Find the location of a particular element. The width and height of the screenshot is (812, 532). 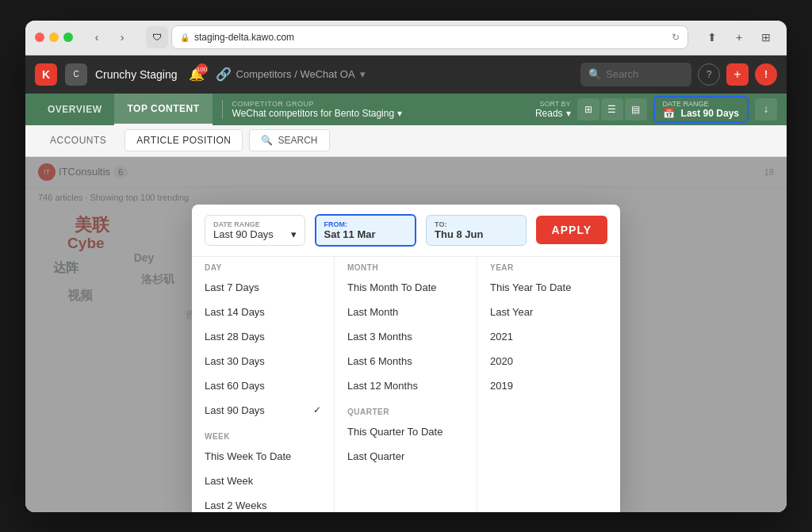

sort-button: Sort By Reads ▾ is located at coordinates (553, 109).